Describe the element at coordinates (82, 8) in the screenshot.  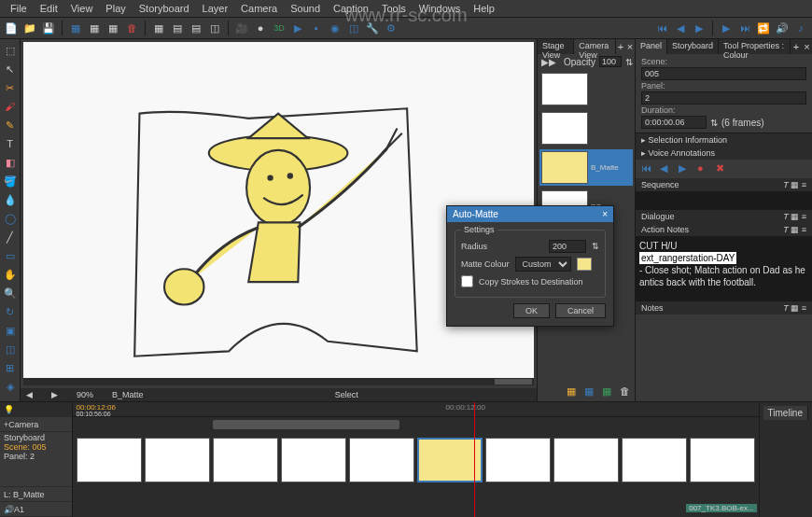
I see `menu-view: View` at that location.